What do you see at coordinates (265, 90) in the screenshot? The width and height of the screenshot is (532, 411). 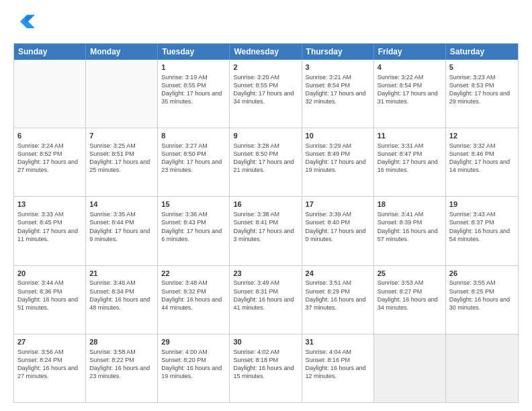 I see `day-details: Sunrise: 3:20 AMSunset: 8:55 PMDaylight:…` at bounding box center [265, 90].